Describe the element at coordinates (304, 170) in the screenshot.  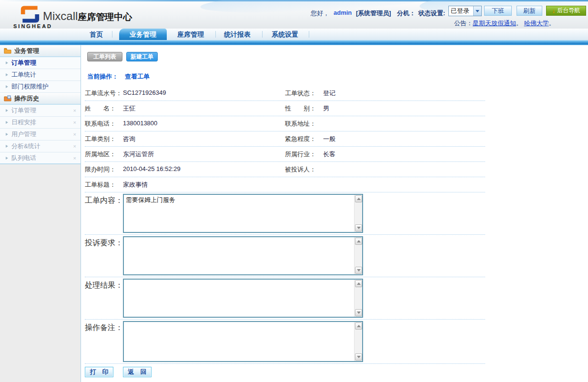
I see `field-label: 被投诉人：` at that location.